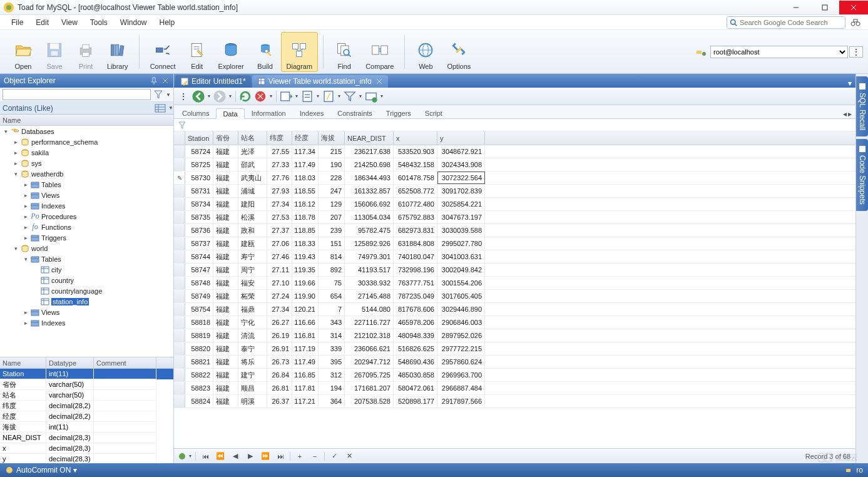 The width and height of the screenshot is (868, 477). I want to click on column-row: ydecimal(28,3), so click(86, 458).